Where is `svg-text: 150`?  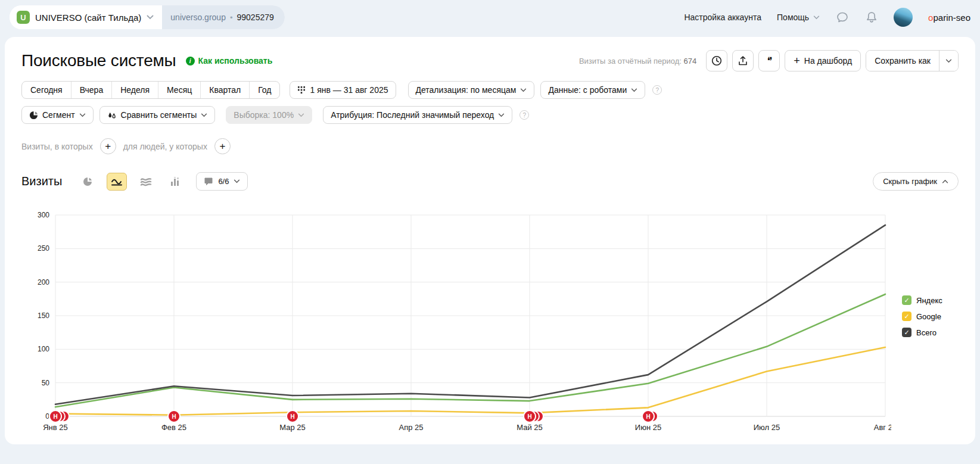 svg-text: 150 is located at coordinates (43, 316).